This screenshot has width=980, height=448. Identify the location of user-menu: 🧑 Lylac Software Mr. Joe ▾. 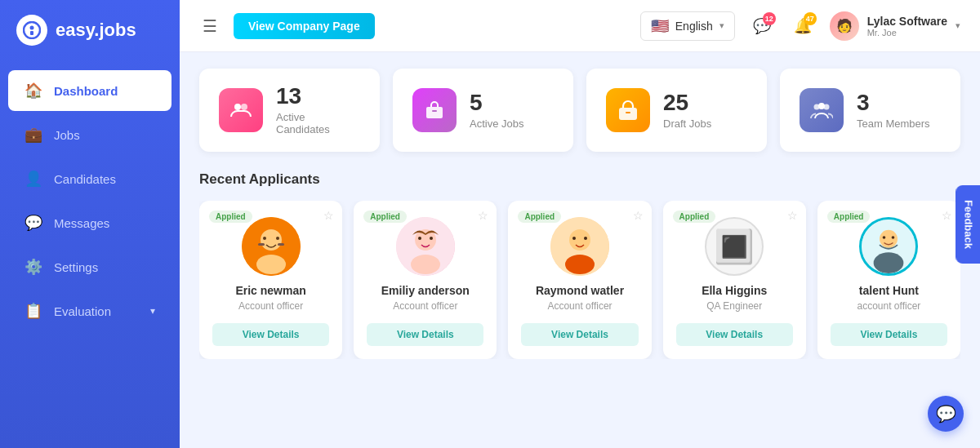
(895, 26).